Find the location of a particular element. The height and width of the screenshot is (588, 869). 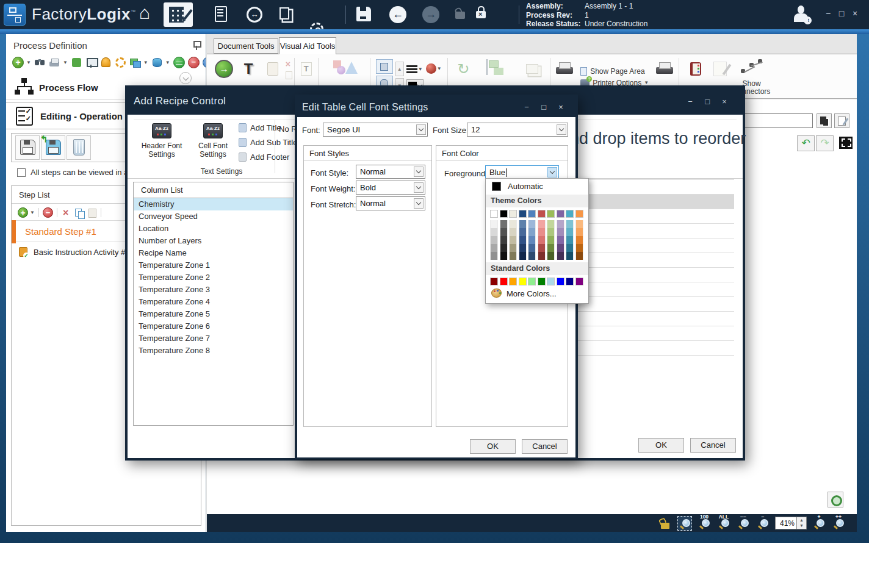

transfer-icon: ↔ is located at coordinates (254, 15).